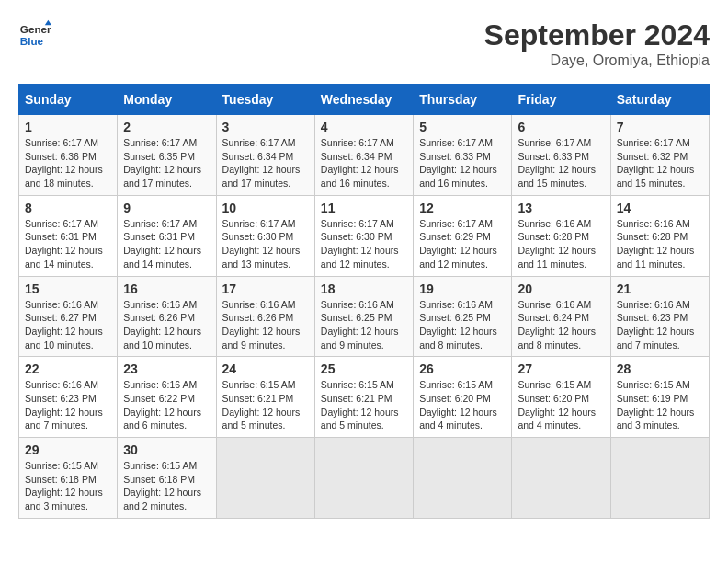 The image size is (728, 563). What do you see at coordinates (68, 369) in the screenshot?
I see `day-number: 22` at bounding box center [68, 369].